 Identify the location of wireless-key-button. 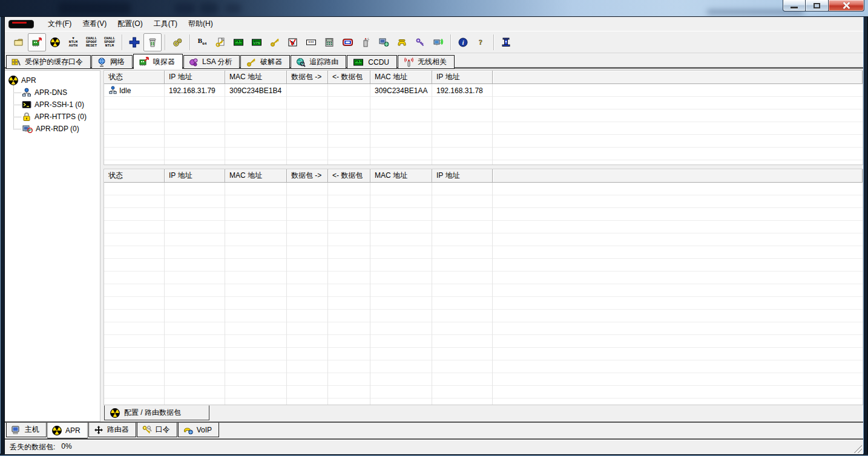
(420, 42).